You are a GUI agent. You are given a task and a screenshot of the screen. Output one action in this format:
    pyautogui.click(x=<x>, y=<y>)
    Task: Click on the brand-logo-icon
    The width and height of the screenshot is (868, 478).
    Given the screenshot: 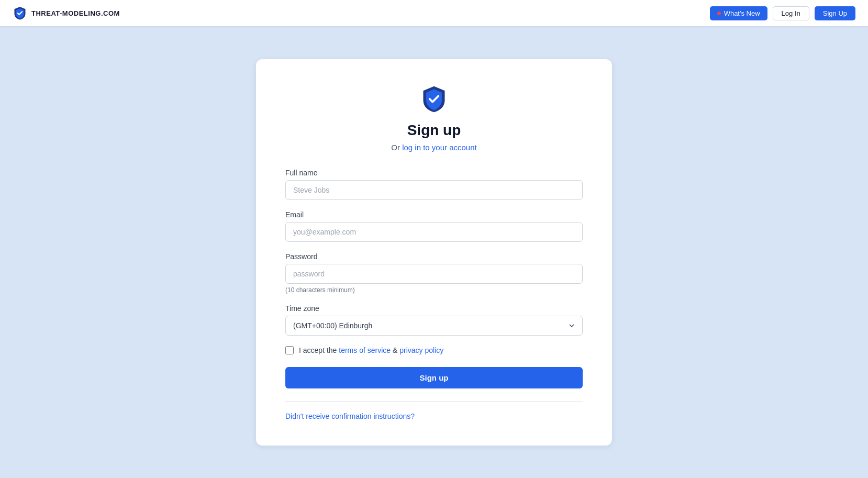 What is the action you would take?
    pyautogui.click(x=20, y=13)
    